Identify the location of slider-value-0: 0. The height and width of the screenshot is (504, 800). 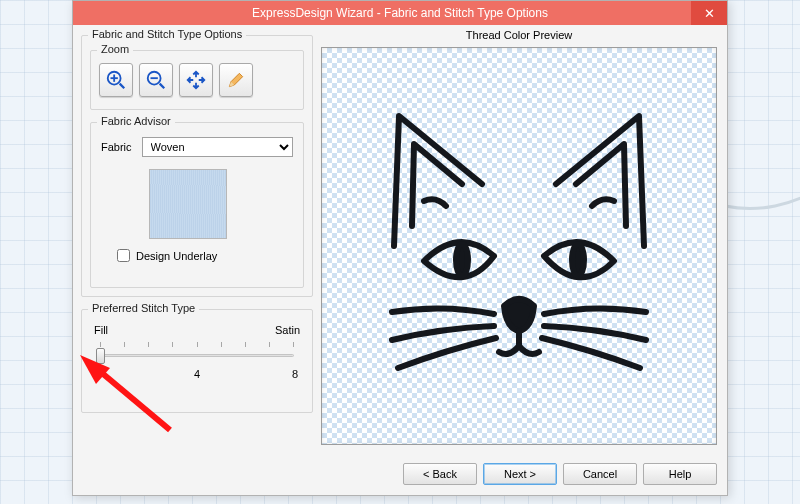
(99, 374).